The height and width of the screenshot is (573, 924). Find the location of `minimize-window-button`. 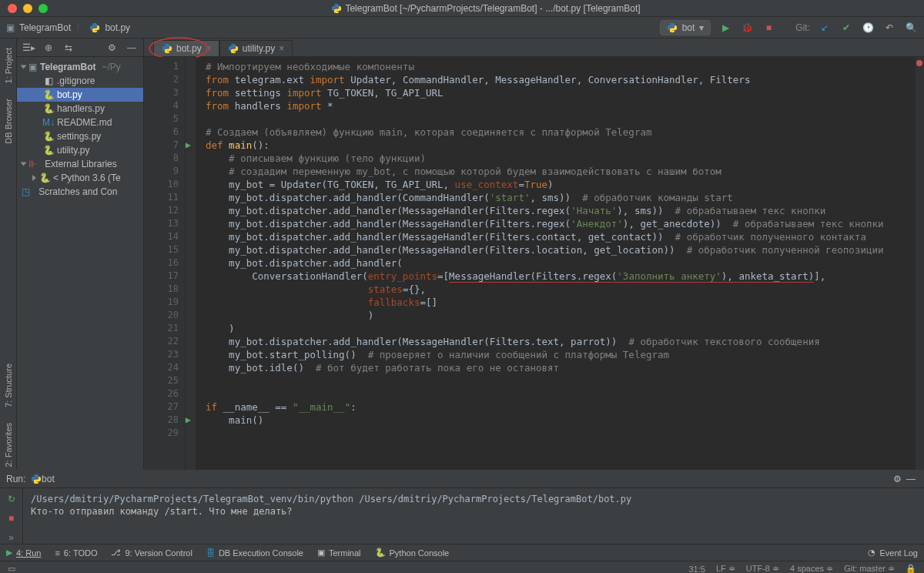

minimize-window-button is located at coordinates (28, 8).